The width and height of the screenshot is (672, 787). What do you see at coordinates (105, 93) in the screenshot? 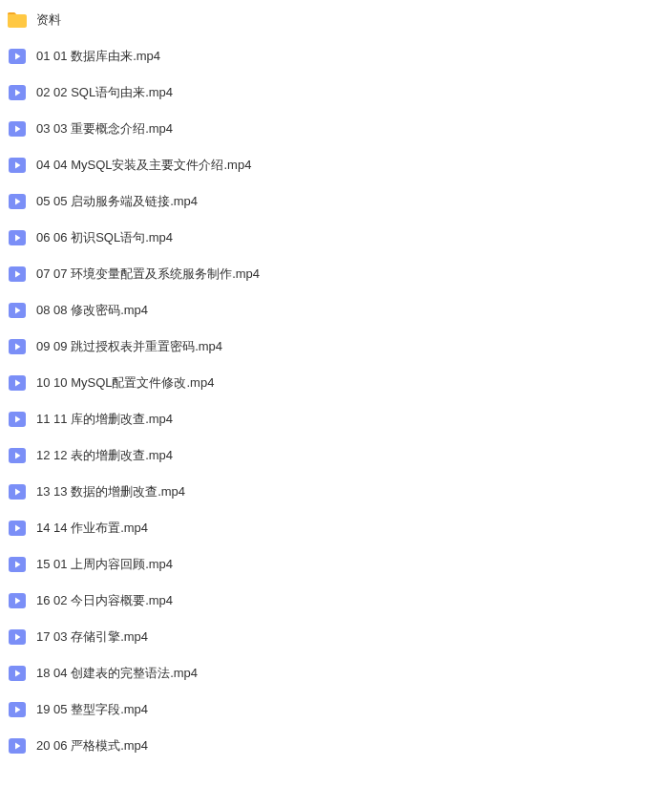
I see `file-name: 02 02 SQL语句由来.mp4` at bounding box center [105, 93].